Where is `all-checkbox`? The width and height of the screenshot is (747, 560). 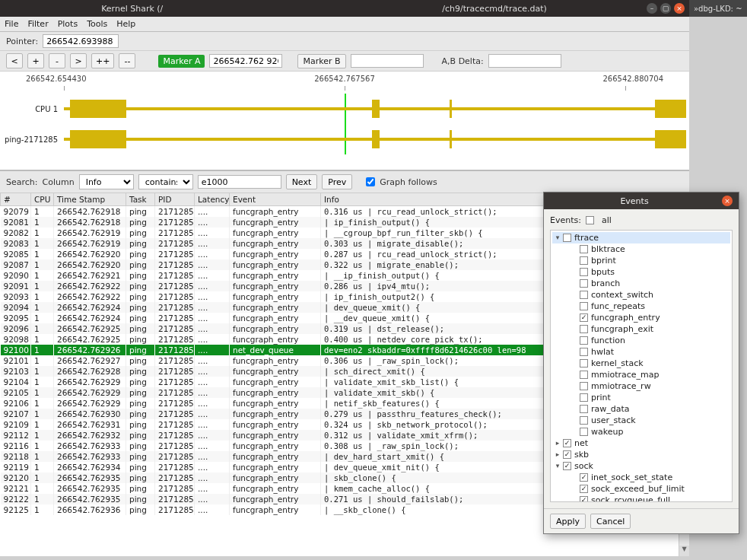 all-checkbox is located at coordinates (590, 221).